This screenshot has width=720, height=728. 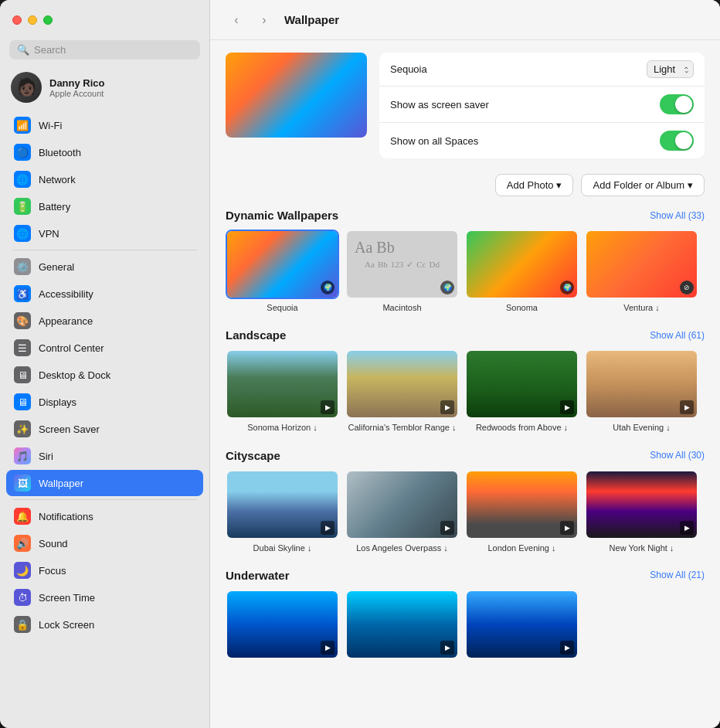 What do you see at coordinates (105, 206) in the screenshot?
I see `sidebar-item-battery: 🔋 Battery` at bounding box center [105, 206].